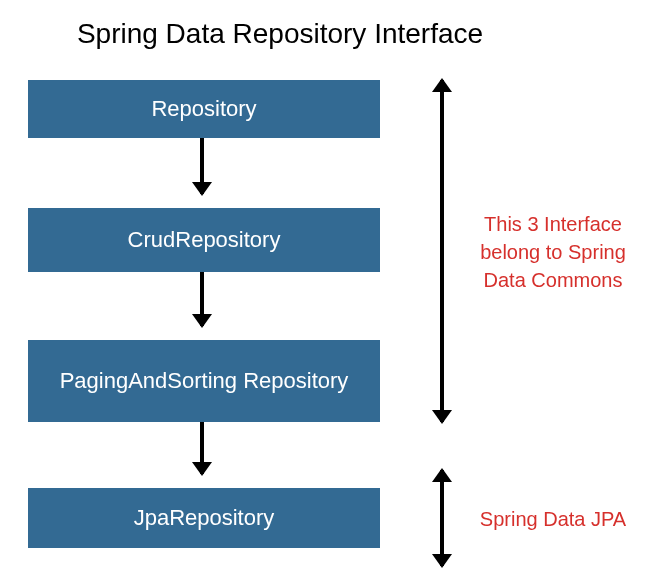  What do you see at coordinates (204, 109) in the screenshot?
I see `box-repository-label: Repository` at bounding box center [204, 109].